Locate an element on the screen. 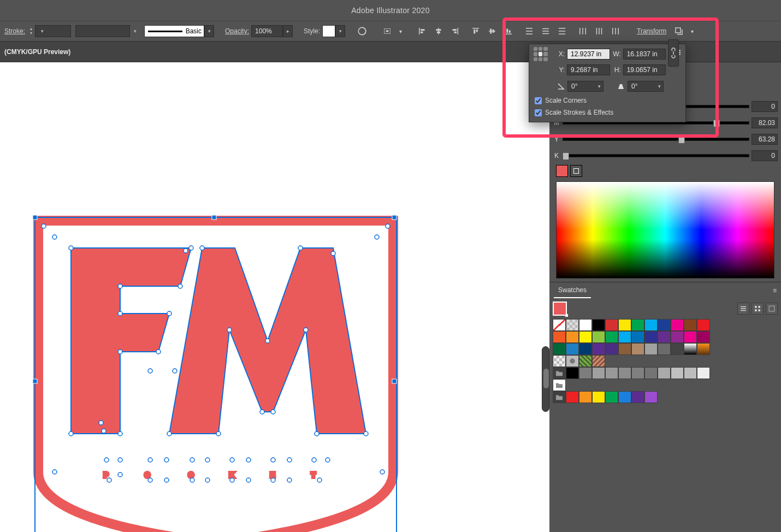 The image size is (781, 532). distribute-right-icon is located at coordinates (616, 31).